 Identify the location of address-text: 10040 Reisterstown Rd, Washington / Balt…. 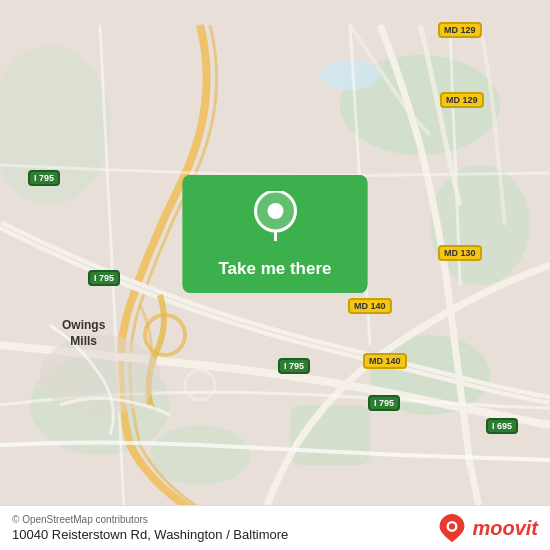
(150, 534).